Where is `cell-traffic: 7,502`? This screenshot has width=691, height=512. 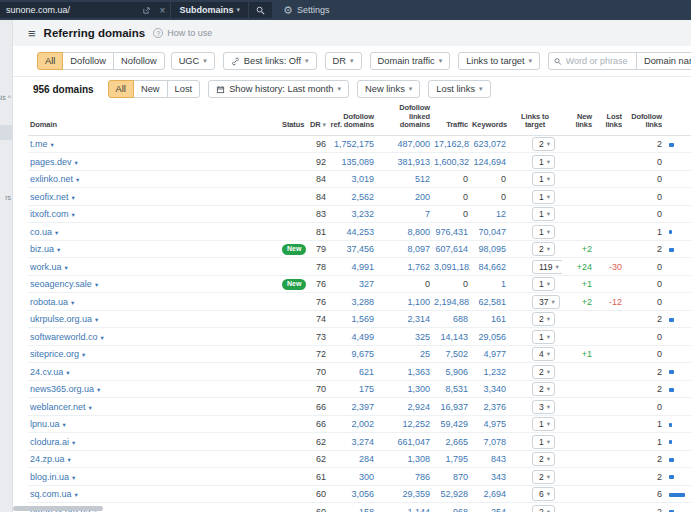 cell-traffic: 7,502 is located at coordinates (451, 354).